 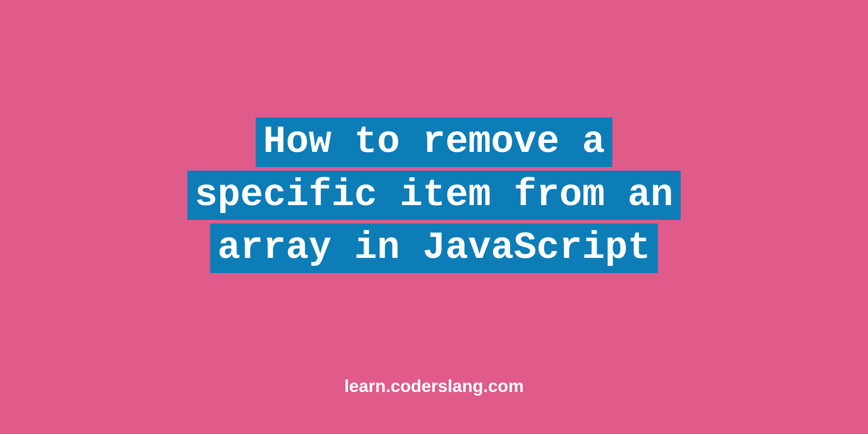 What do you see at coordinates (434, 248) in the screenshot?
I see `title-line-3: array in JavaScript` at bounding box center [434, 248].